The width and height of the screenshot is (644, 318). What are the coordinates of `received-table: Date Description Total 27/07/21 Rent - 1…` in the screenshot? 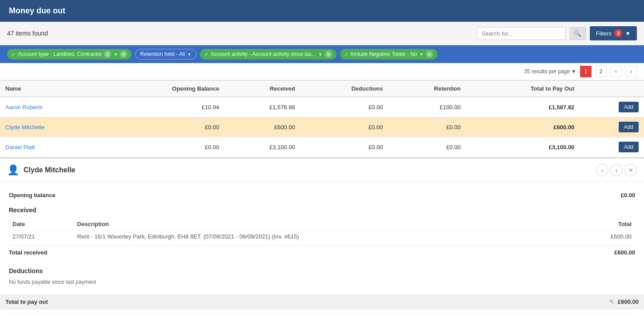 It's located at (322, 231).